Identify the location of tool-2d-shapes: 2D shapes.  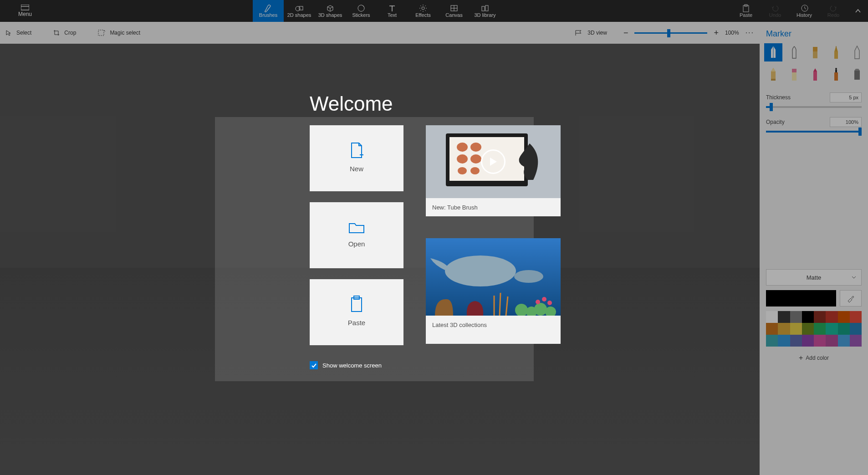
(299, 11).